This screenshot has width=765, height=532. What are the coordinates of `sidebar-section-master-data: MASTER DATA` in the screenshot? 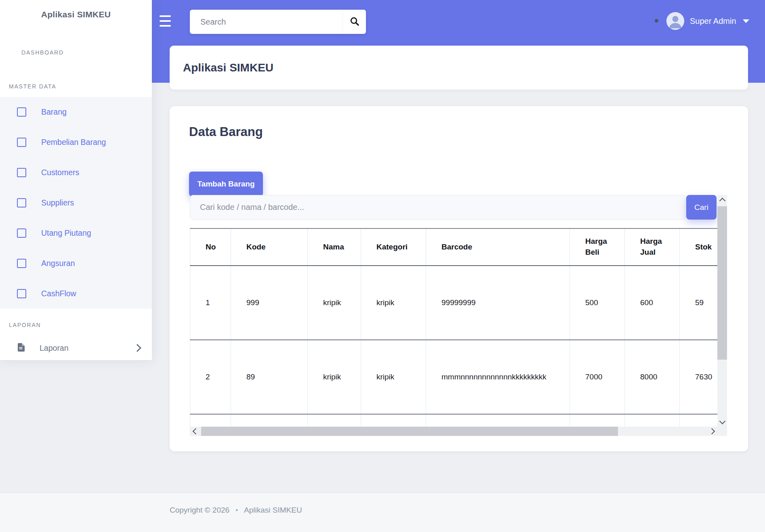 It's located at (32, 86).